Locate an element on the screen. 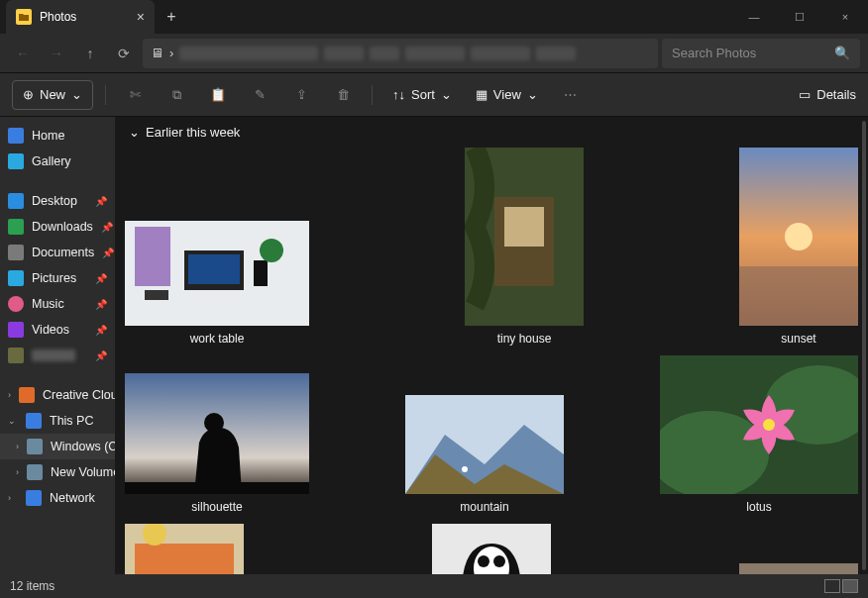  sidebar-item-ccf: › Creative Cloud Files is located at coordinates (57, 395).